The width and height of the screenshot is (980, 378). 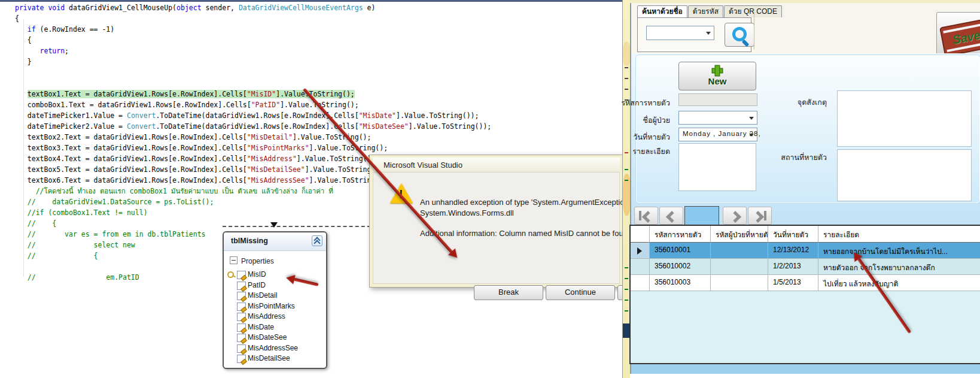 What do you see at coordinates (497, 228) in the screenshot?
I see `dialog-body: An unhandled exception of type 'System.A…` at bounding box center [497, 228].